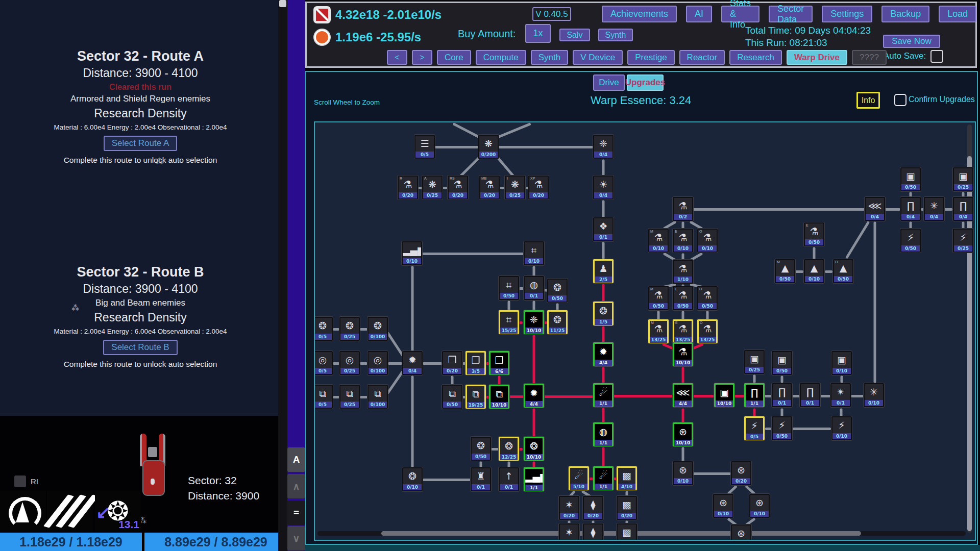  I want to click on tab-blank: >, so click(422, 57).